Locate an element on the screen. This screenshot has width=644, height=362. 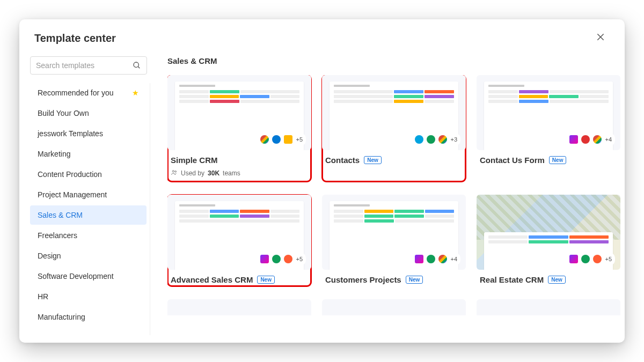
sidebar-item-label: Content Production is located at coordinates (70, 174).